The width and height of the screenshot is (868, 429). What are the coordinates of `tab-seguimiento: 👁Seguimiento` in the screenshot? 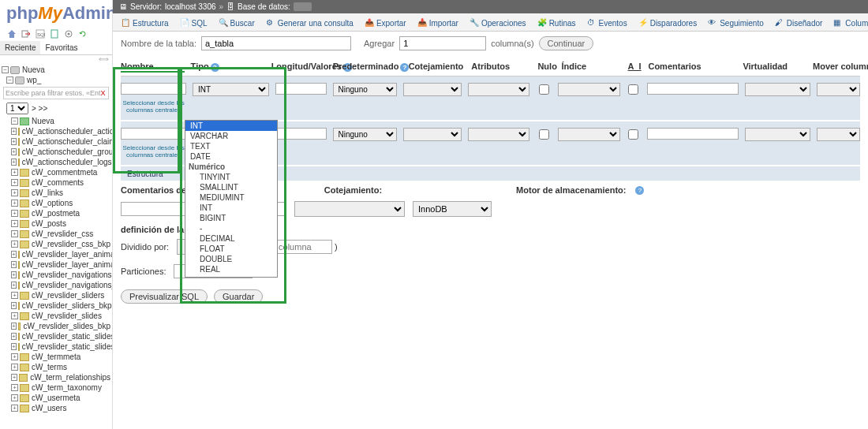 It's located at (735, 23).